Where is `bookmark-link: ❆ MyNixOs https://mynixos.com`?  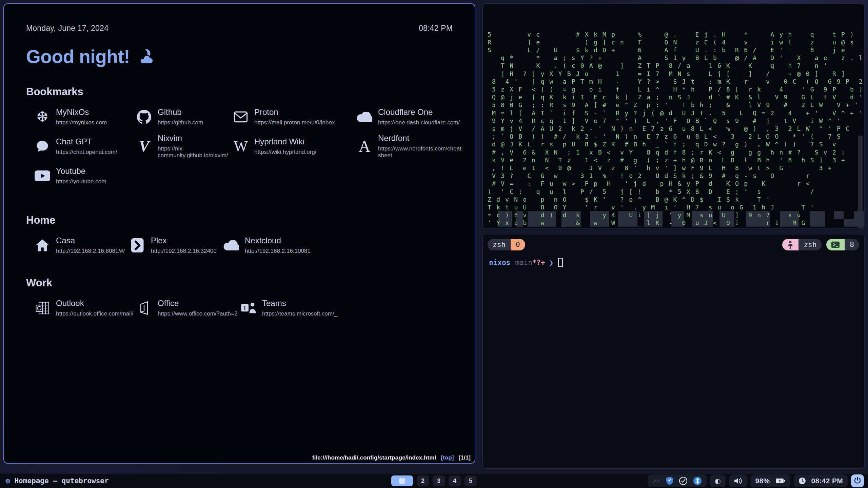
bookmark-link: ❆ MyNixOs https://mynixos.com is located at coordinates (85, 117).